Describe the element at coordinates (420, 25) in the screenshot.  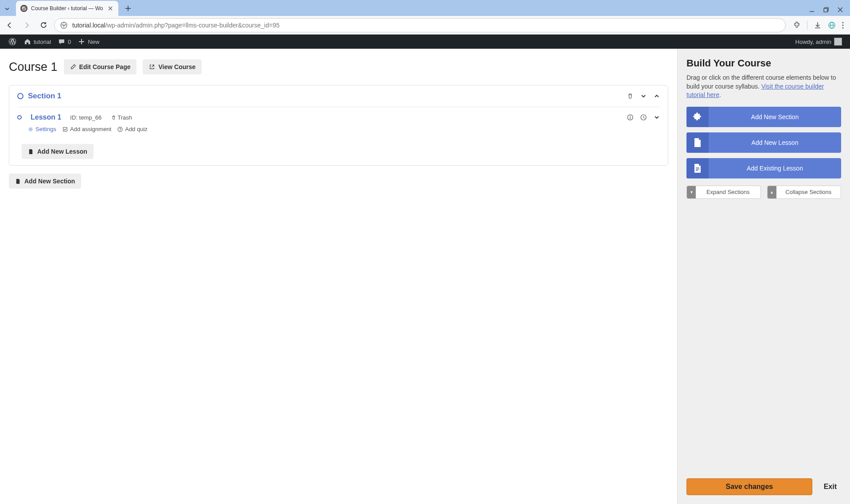
I see `url-bar: tutorial.local/wp-admin/admin.php?page=l…` at that location.